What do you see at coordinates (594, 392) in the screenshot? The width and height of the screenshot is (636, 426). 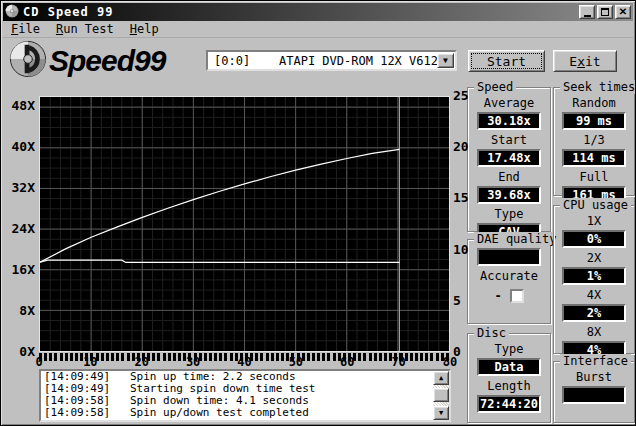 I see `interface-panel: Interface Burst` at bounding box center [594, 392].